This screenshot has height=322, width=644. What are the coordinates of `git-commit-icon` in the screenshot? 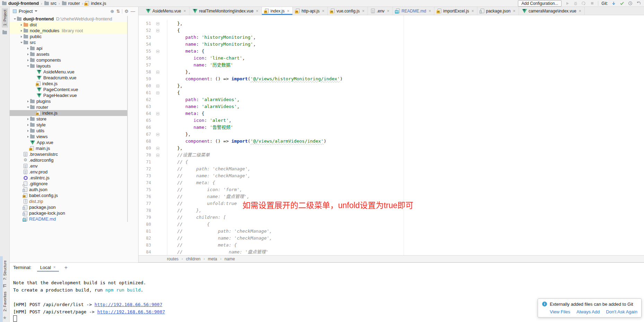 It's located at (622, 3).